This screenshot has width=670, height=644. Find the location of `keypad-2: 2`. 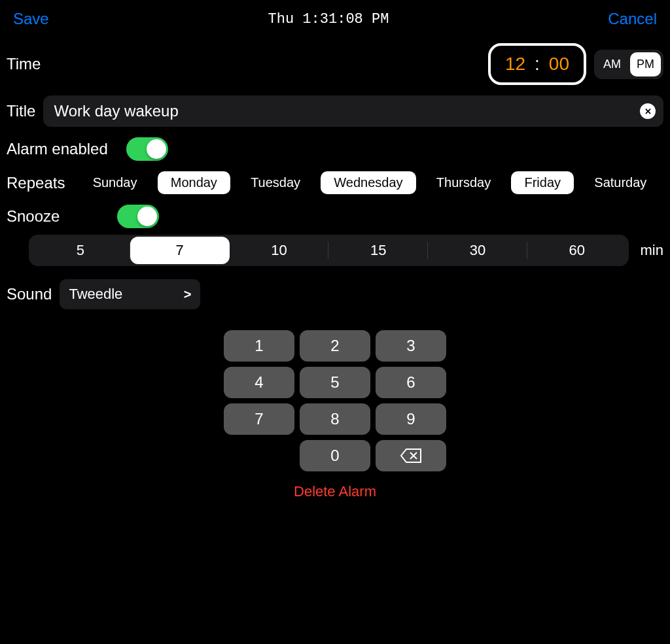

keypad-2: 2 is located at coordinates (335, 346).